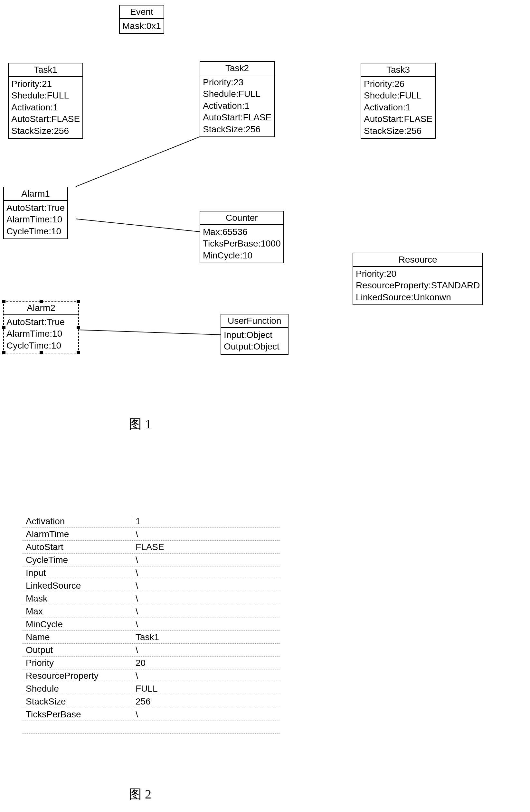 The width and height of the screenshot is (530, 812). Describe the element at coordinates (77, 611) in the screenshot. I see `property-key: Max` at that location.